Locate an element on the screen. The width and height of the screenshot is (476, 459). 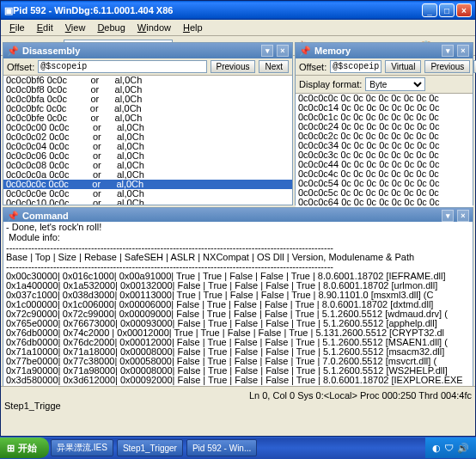
windows-logo-icon: ⊞ is located at coordinates (10, 449).